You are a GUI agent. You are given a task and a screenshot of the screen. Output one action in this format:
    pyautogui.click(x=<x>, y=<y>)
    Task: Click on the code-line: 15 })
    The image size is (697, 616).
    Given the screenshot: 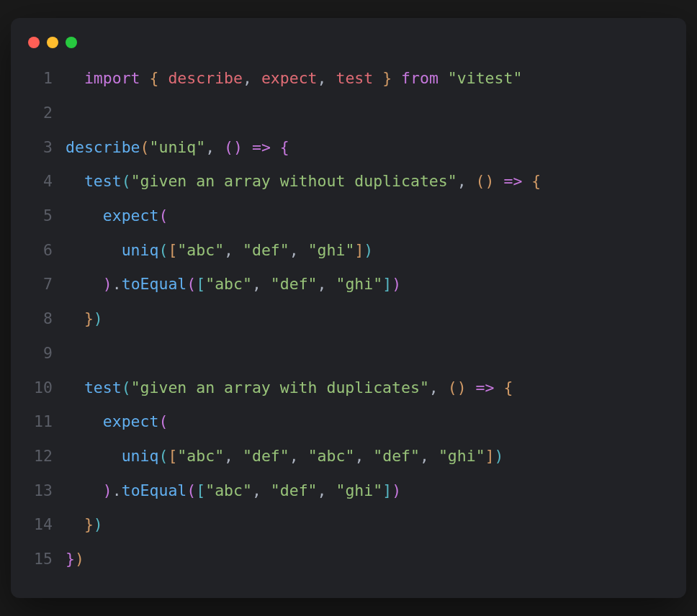 What is the action you would take?
    pyautogui.click(x=348, y=559)
    